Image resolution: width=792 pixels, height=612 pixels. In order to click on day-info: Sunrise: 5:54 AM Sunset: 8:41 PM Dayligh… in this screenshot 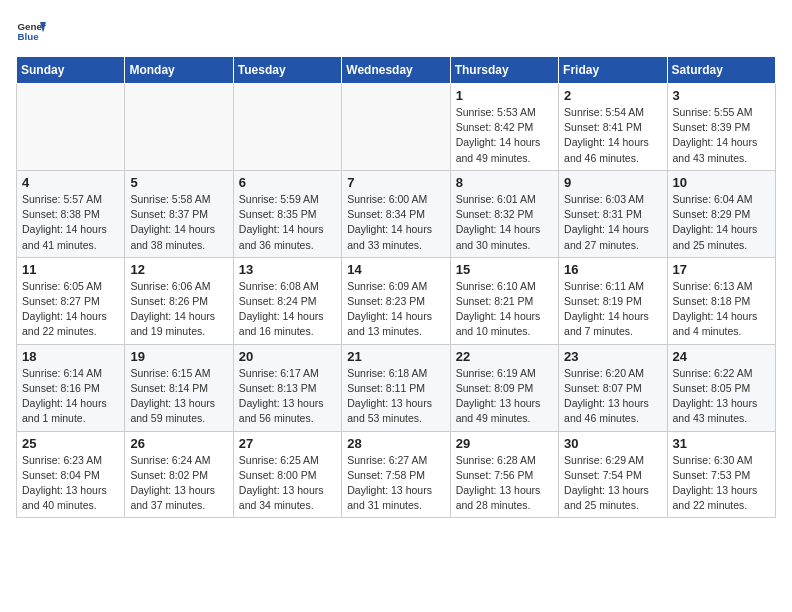, I will do `click(612, 136)`.